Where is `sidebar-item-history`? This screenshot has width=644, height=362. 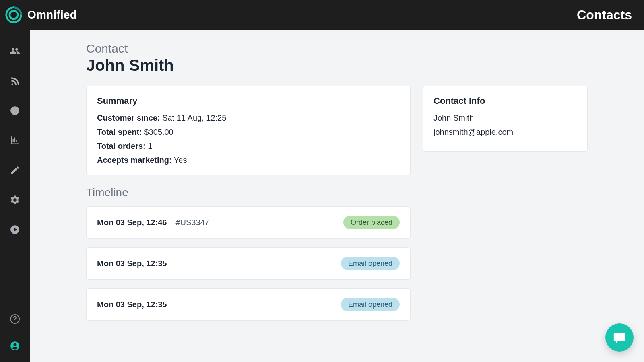 sidebar-item-history is located at coordinates (15, 111).